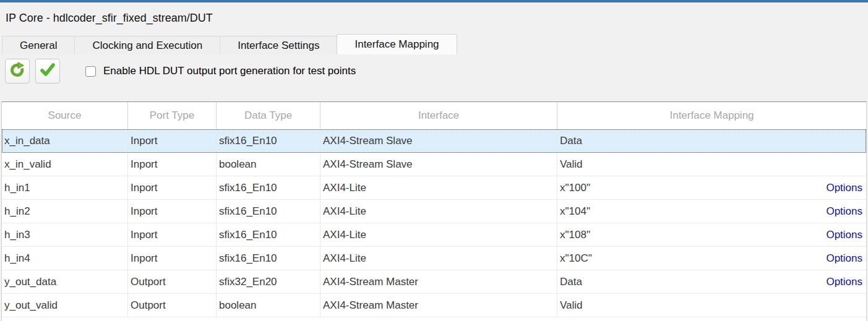 The image size is (868, 321). What do you see at coordinates (65, 282) in the screenshot?
I see `cell-source: y_out_data` at bounding box center [65, 282].